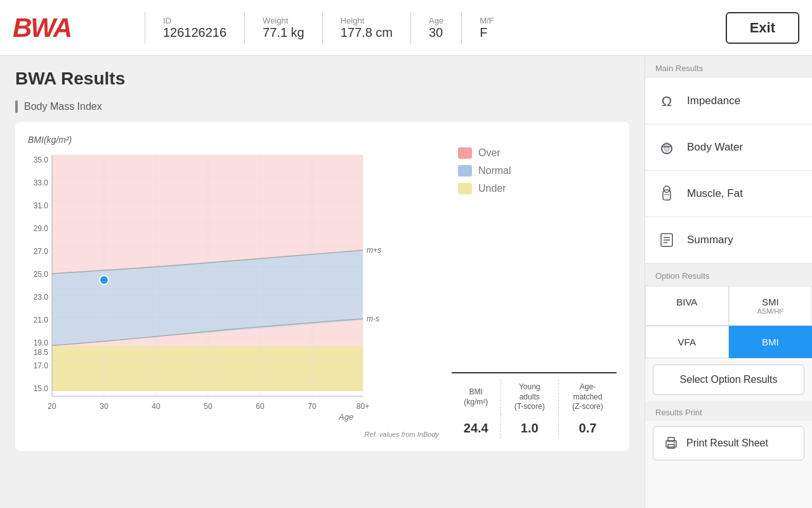 Image resolution: width=812 pixels, height=508 pixels. What do you see at coordinates (529, 398) in the screenshot?
I see `col-young-header: Youngadults(T-score)` at bounding box center [529, 398].